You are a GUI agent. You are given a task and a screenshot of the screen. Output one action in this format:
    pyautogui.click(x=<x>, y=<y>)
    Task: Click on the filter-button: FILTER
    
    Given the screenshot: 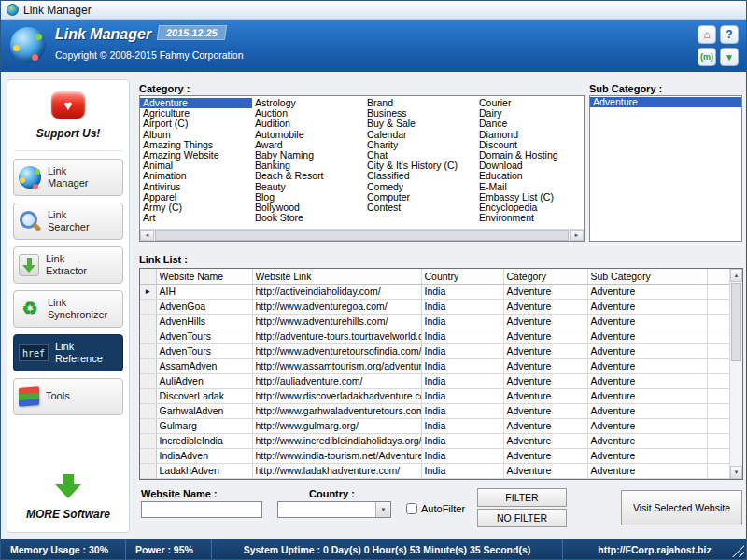 What is the action you would take?
    pyautogui.click(x=522, y=497)
    